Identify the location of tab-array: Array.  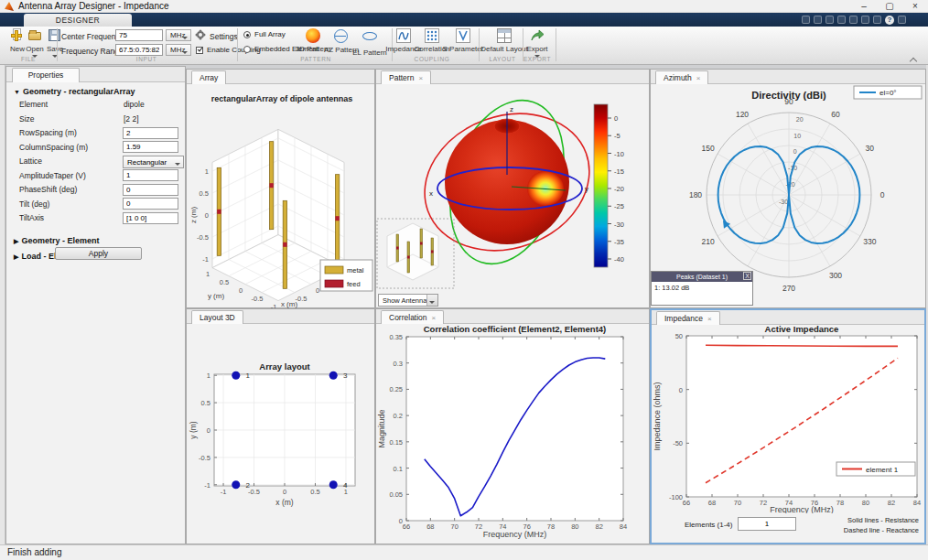
(209, 77).